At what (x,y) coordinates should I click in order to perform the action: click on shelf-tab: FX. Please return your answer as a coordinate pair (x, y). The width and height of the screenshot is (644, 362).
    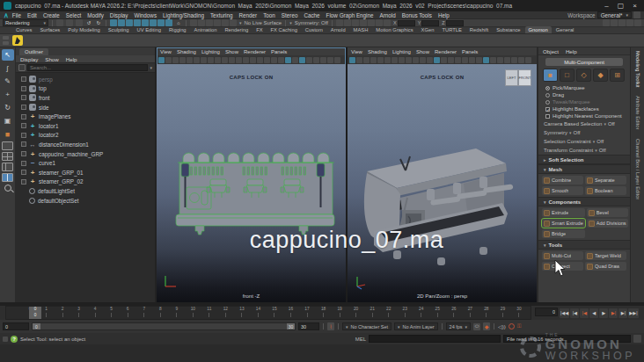
    Looking at the image, I should click on (259, 30).